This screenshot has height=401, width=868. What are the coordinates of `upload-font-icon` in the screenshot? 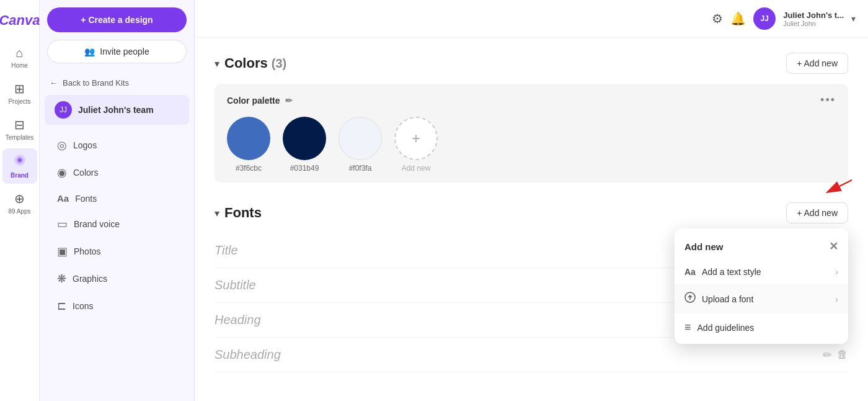 It's located at (690, 299).